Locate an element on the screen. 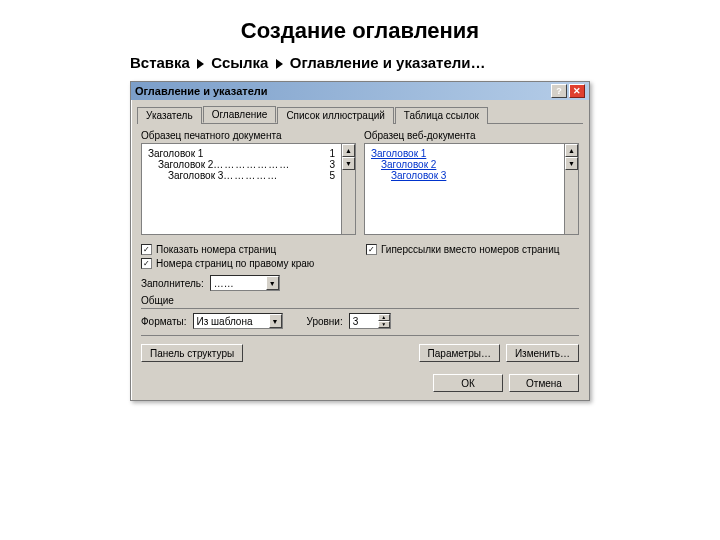 The height and width of the screenshot is (540, 720). breadcrumb: Вставка Ссылка Оглавление и указатели… is located at coordinates (425, 62).